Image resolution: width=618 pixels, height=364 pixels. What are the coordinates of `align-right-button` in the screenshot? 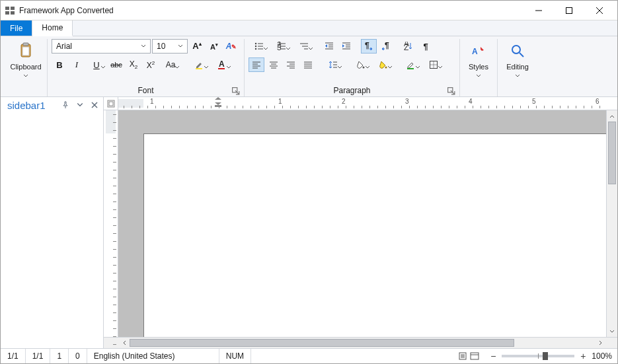 It's located at (291, 65).